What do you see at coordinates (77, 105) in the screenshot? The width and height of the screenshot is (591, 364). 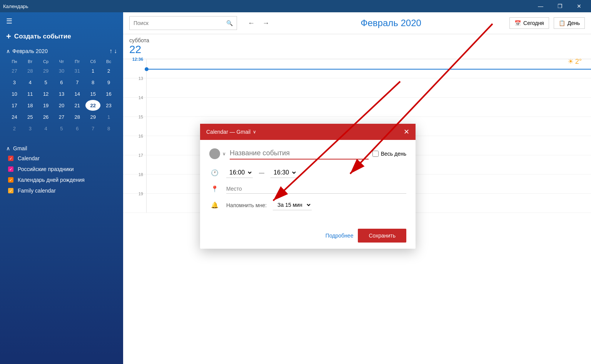 I see `mini-cal-day: 21` at bounding box center [77, 105].